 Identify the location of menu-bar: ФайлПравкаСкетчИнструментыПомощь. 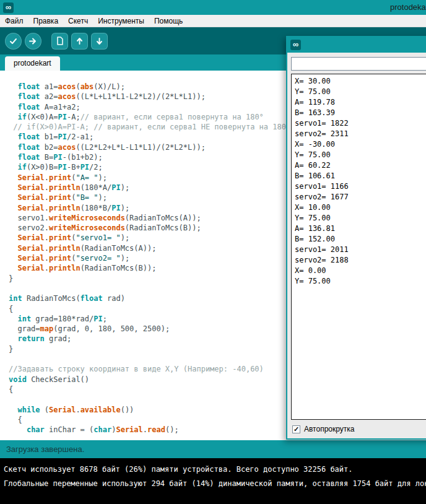
(213, 21).